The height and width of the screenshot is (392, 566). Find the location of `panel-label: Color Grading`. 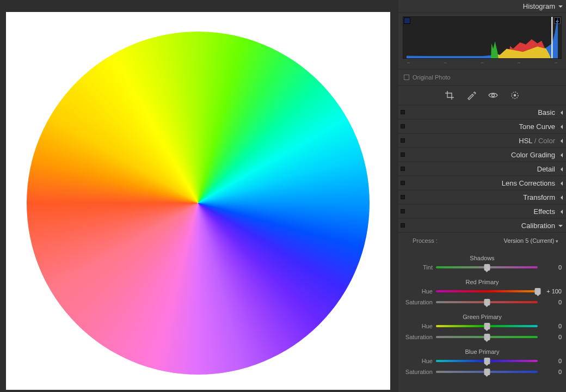

panel-label: Color Grading is located at coordinates (537, 155).